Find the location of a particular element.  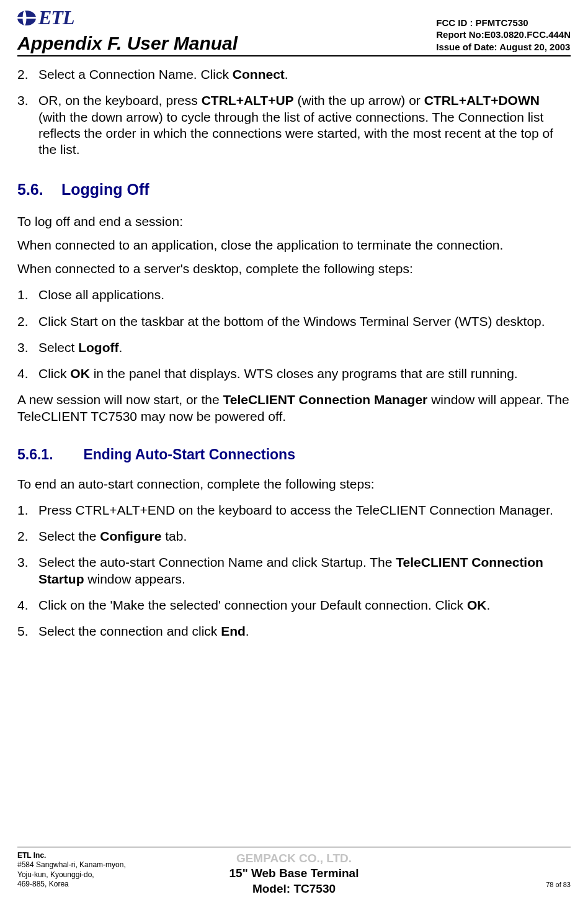

list-item: 3. Select Logoff. is located at coordinates (294, 348).